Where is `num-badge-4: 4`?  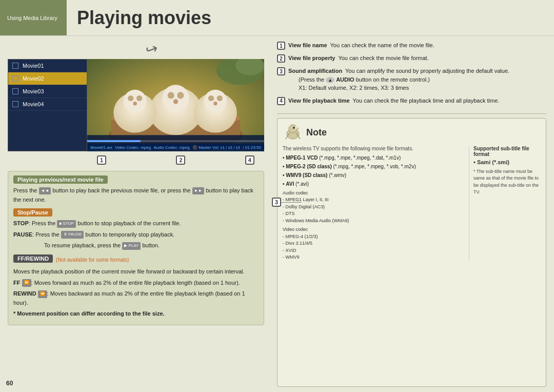
num-badge-4: 4 is located at coordinates (281, 101).